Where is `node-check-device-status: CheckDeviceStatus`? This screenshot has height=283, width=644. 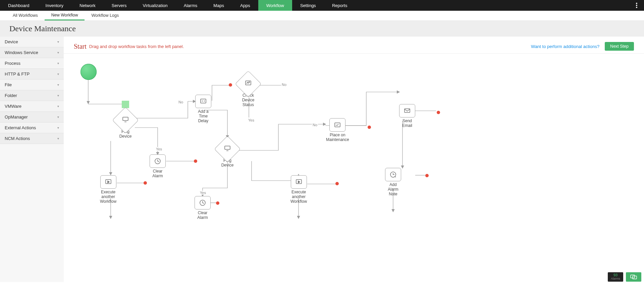
node-check-device-status: CheckDeviceStatus is located at coordinates (248, 91).